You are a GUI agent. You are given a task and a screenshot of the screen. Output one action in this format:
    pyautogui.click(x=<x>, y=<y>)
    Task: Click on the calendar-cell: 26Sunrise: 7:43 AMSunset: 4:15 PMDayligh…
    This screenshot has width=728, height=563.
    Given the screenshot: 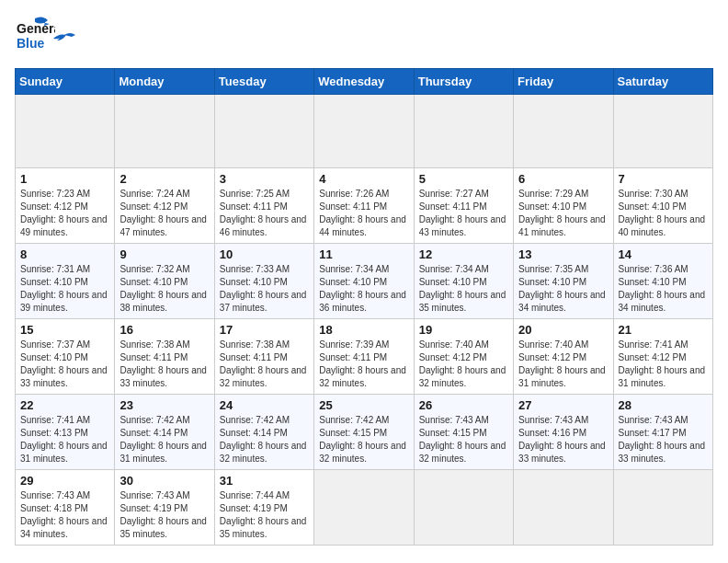 What is the action you would take?
    pyautogui.click(x=463, y=432)
    